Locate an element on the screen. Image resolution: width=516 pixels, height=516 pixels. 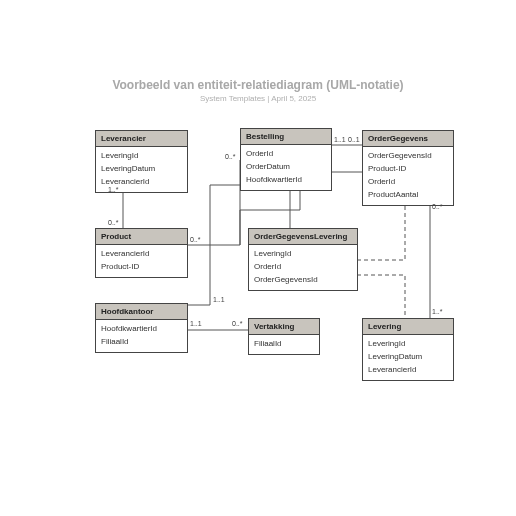
entity-header: Bestelling is located at coordinates (286, 137).